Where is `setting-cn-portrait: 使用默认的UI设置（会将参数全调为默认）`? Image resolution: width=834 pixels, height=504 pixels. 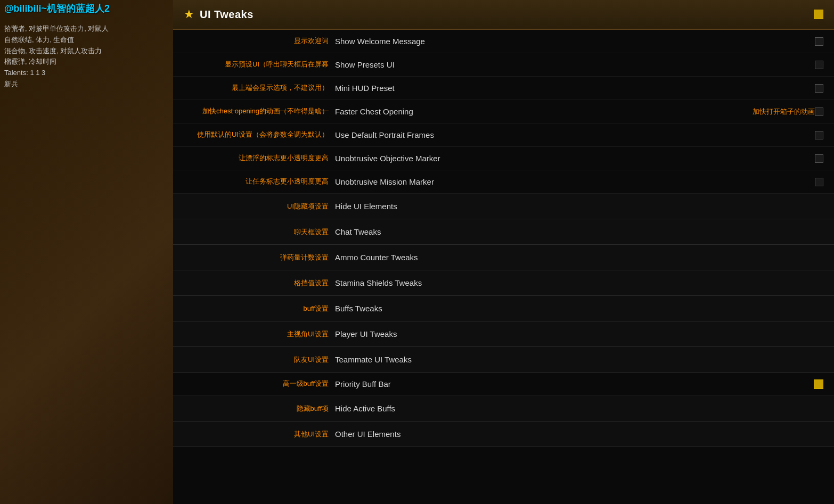 setting-cn-portrait: 使用默认的UI设置（会将参数全调为默认） is located at coordinates (258, 135).